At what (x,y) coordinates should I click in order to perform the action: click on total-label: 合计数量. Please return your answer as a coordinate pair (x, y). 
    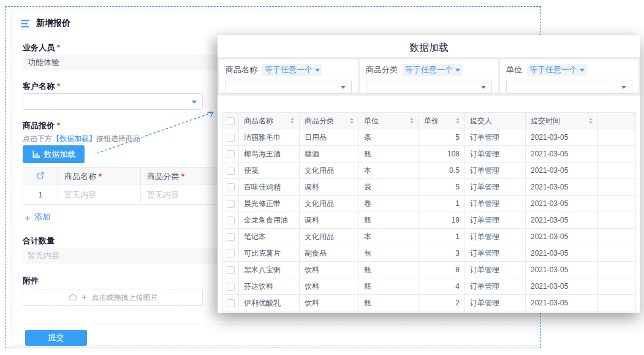
    Looking at the image, I should click on (39, 241).